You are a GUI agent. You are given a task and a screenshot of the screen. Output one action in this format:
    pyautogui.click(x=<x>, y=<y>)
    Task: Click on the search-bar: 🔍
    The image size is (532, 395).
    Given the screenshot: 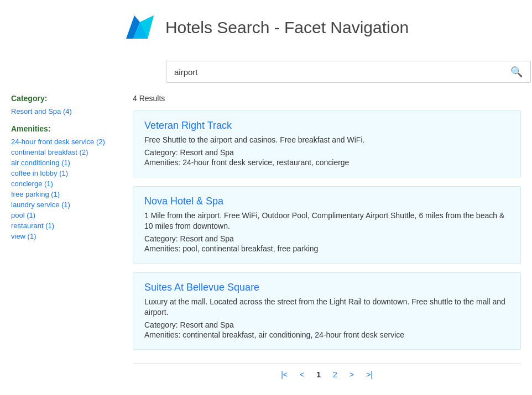 What is the action you would take?
    pyautogui.click(x=348, y=72)
    